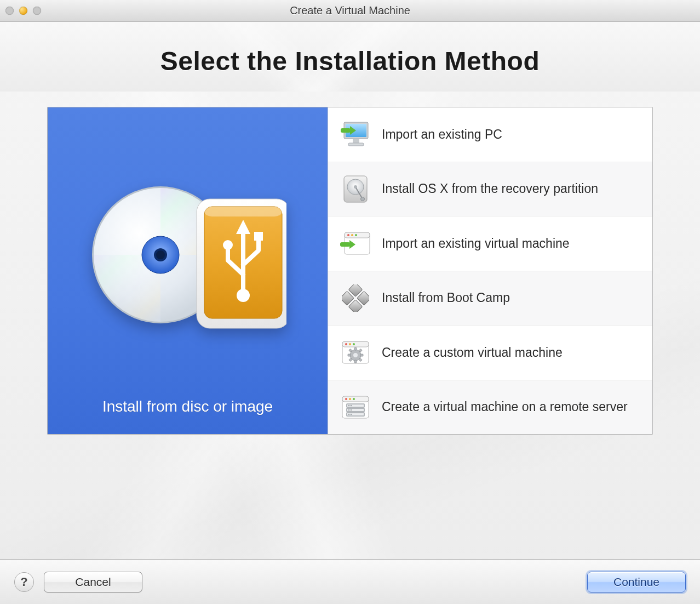 The width and height of the screenshot is (700, 604). What do you see at coordinates (23, 11) in the screenshot?
I see `window-controls` at bounding box center [23, 11].